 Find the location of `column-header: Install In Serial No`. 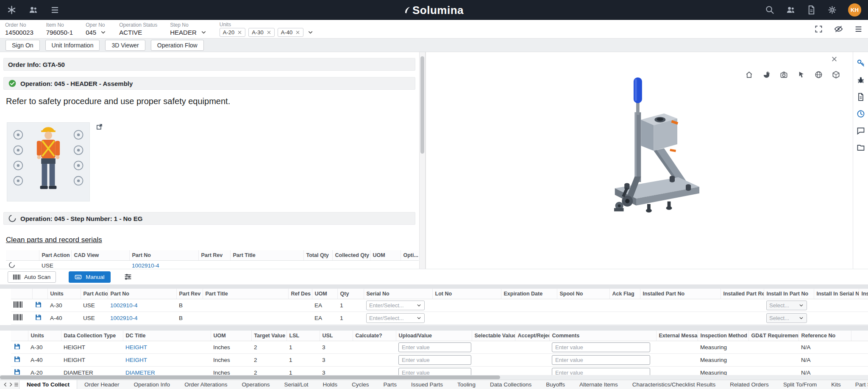

column-header: Install In Serial No is located at coordinates (836, 294).